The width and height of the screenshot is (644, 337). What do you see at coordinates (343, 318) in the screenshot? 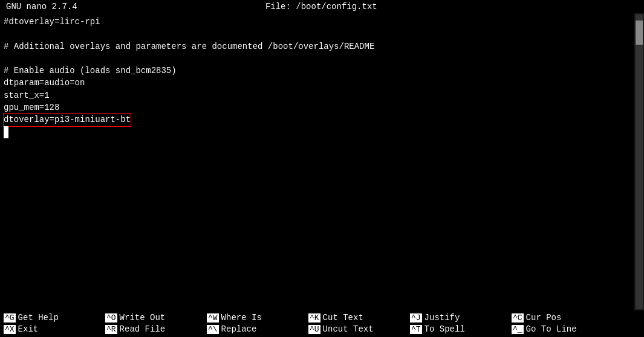
I see `menu-label: Cut Text` at bounding box center [343, 318].